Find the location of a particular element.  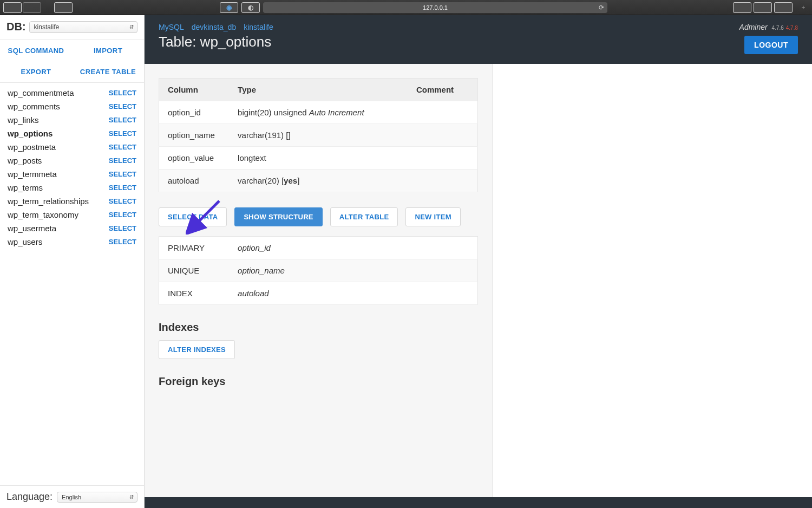

sql-command-link: SQL COMMAND is located at coordinates (36, 51).